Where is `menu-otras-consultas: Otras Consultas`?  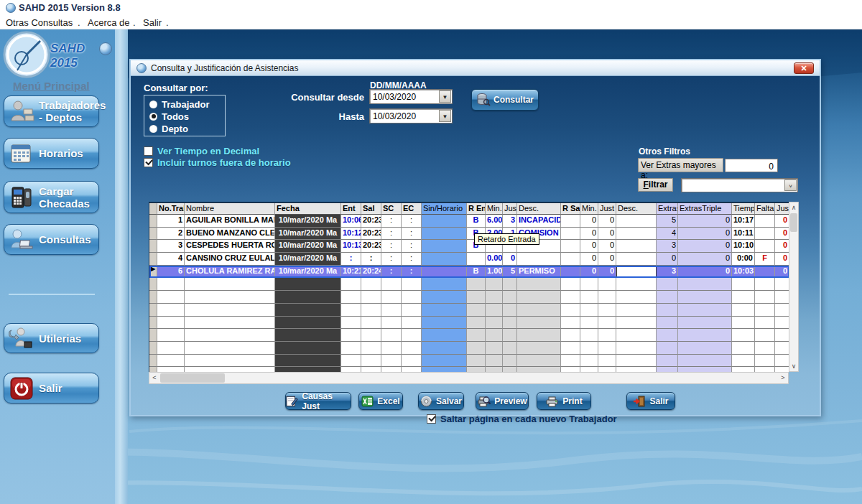
menu-otras-consultas: Otras Consultas is located at coordinates (39, 23).